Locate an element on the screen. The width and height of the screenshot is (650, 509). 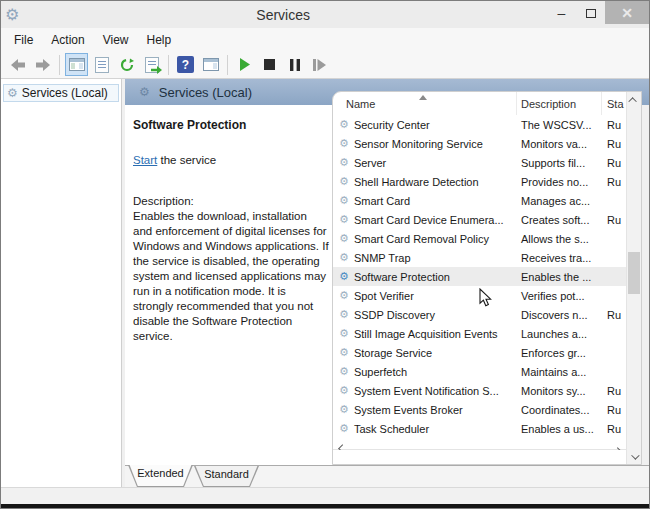
tab-standard: Standard is located at coordinates (226, 476).